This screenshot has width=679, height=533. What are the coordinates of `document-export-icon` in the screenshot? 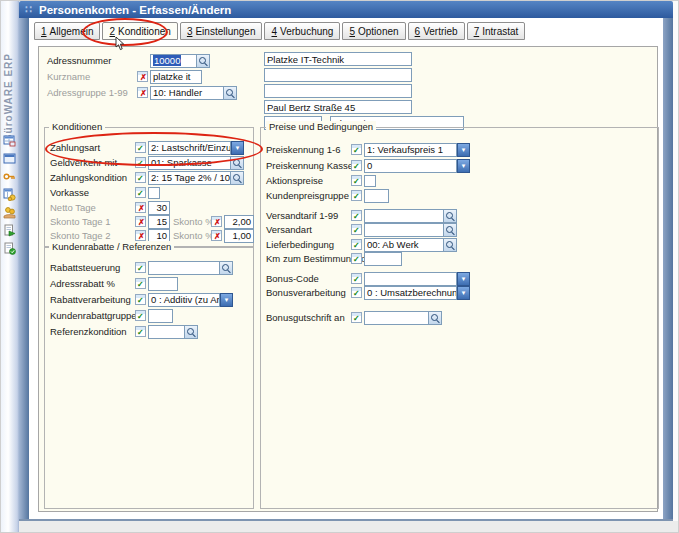 It's located at (10, 230).